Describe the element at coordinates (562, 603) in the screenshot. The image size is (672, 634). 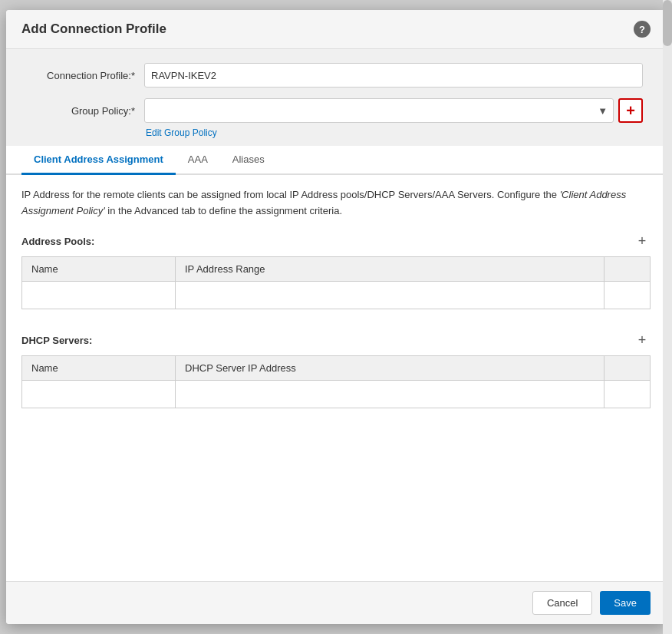
I see `cancel-button: Cancel` at that location.